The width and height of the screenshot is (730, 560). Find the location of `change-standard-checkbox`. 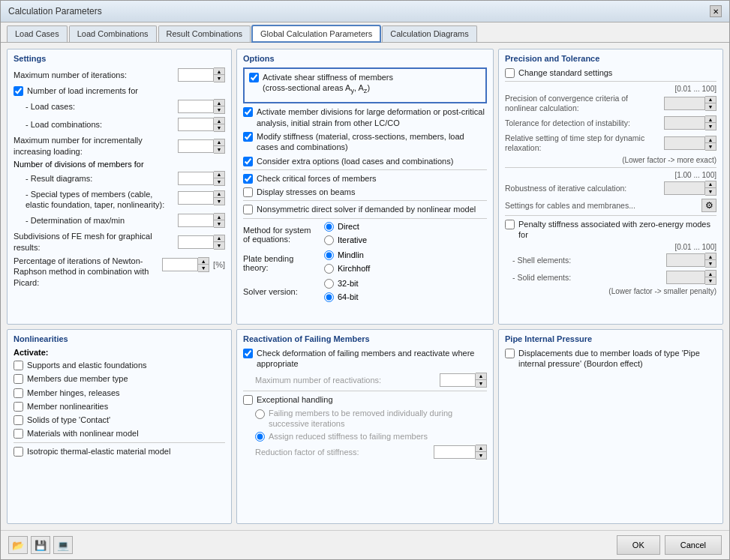

change-standard-checkbox is located at coordinates (510, 73).